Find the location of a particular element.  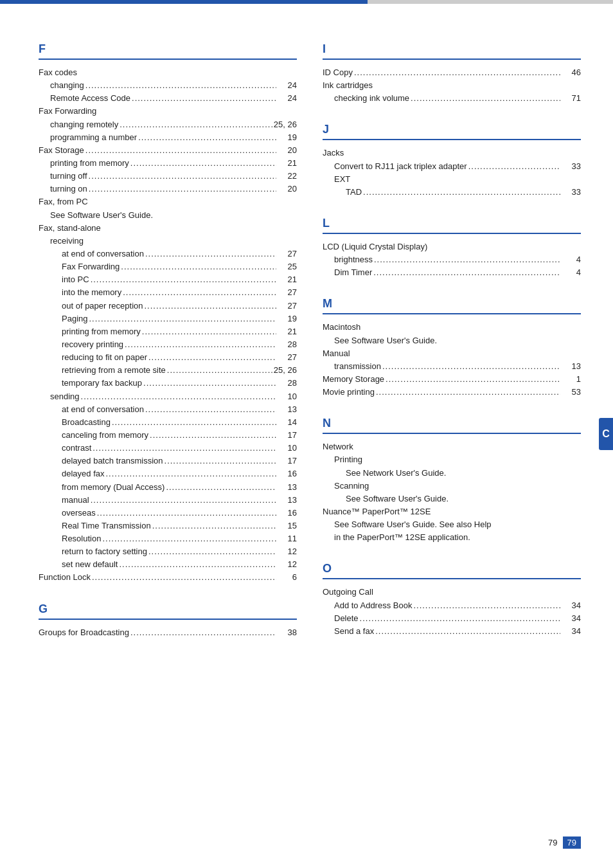

index-label: Function Lock is located at coordinates (64, 577).